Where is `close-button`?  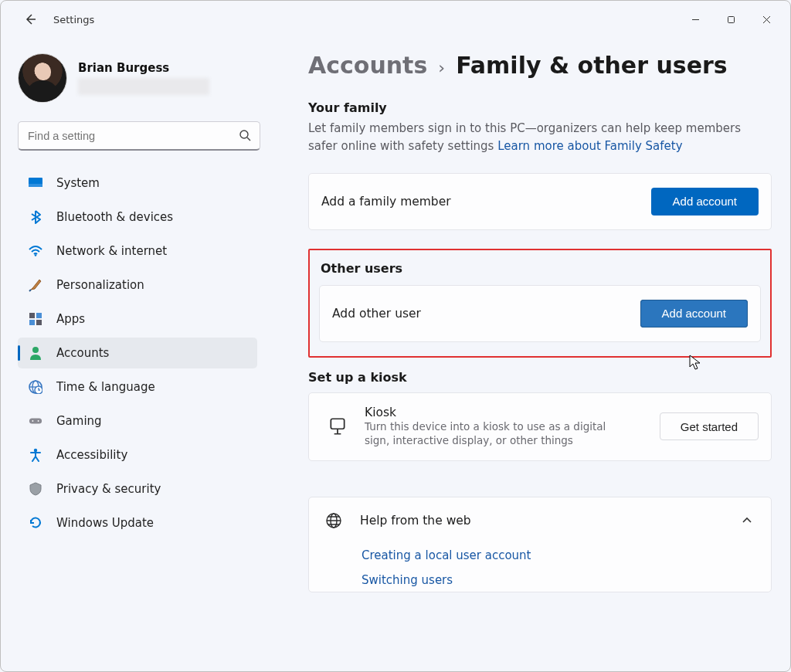
close-button is located at coordinates (766, 19).